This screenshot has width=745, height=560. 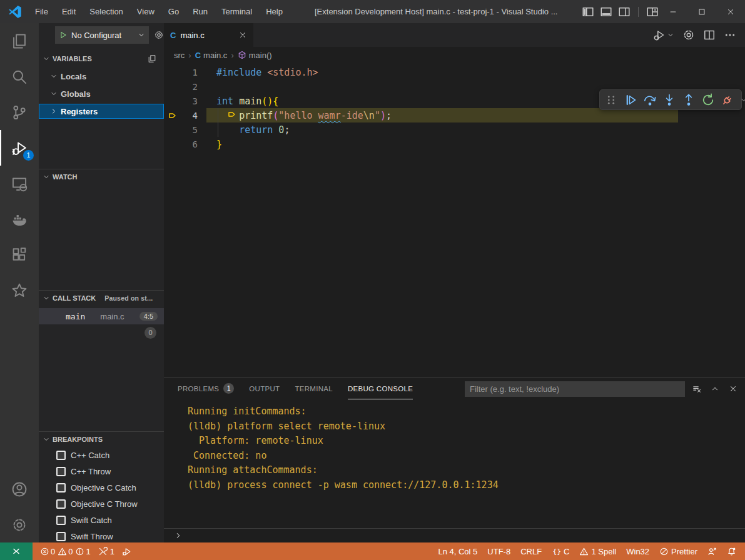 What do you see at coordinates (101, 176) in the screenshot?
I see `watch-section: WATCH` at bounding box center [101, 176].